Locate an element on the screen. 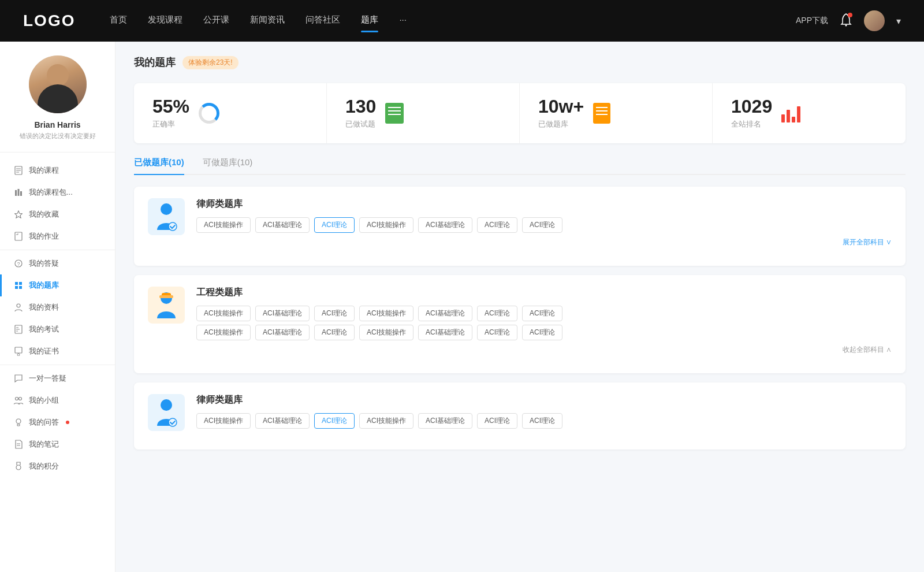 The width and height of the screenshot is (924, 572). avatar is located at coordinates (58, 84).